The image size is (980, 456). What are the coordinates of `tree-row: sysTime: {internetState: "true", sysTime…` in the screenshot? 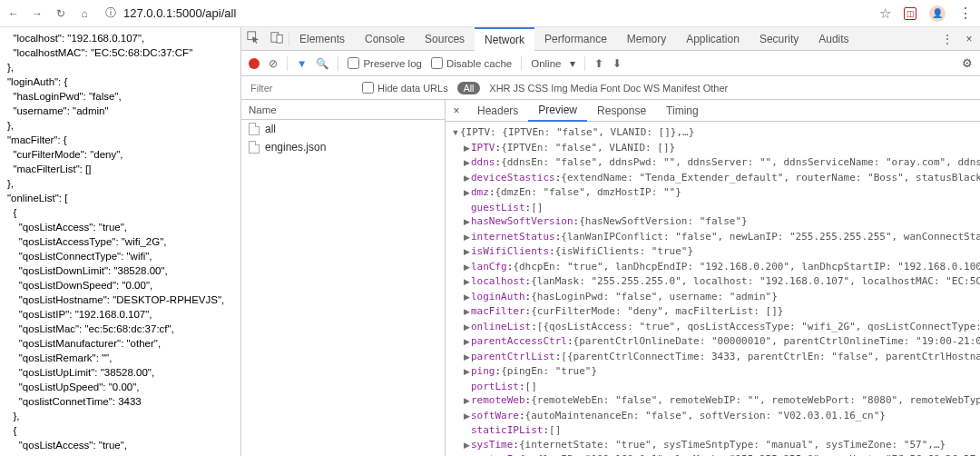 It's located at (715, 445).